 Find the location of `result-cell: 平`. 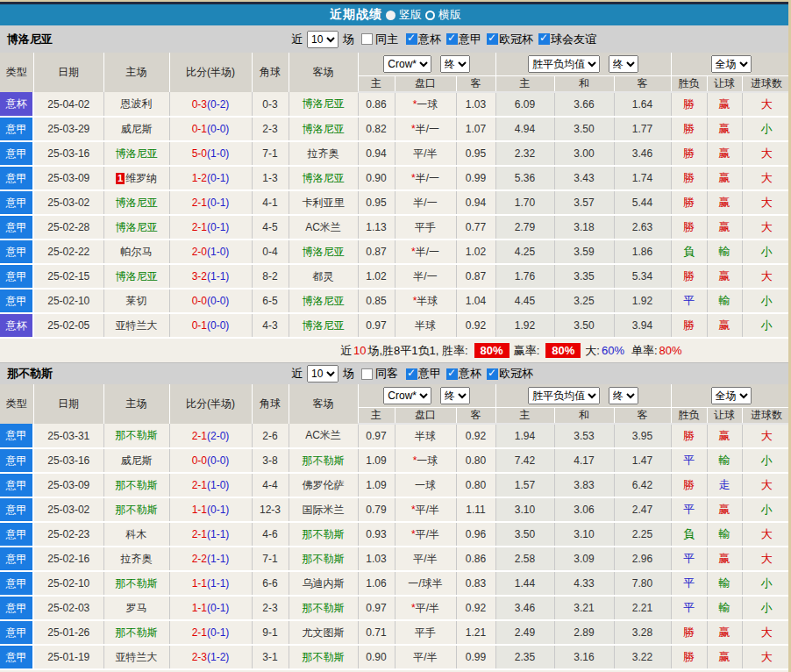

result-cell: 平 is located at coordinates (689, 510).